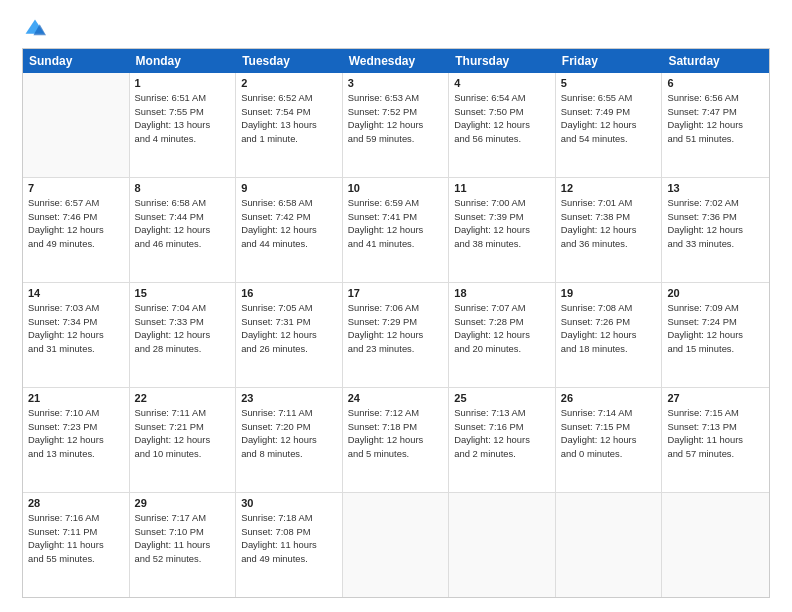 The image size is (792, 612). Describe the element at coordinates (290, 440) in the screenshot. I see `cal-cell: 23Sunrise: 7:11 AMSunset: 7:20 PMDayligh…` at that location.